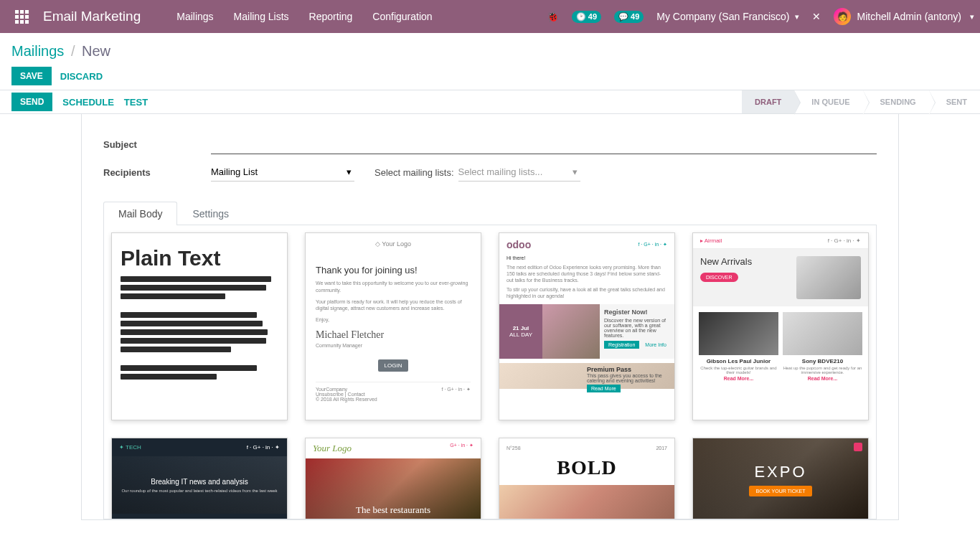 The image size is (980, 551). I want to click on recipients-value: Mailing List, so click(234, 172).